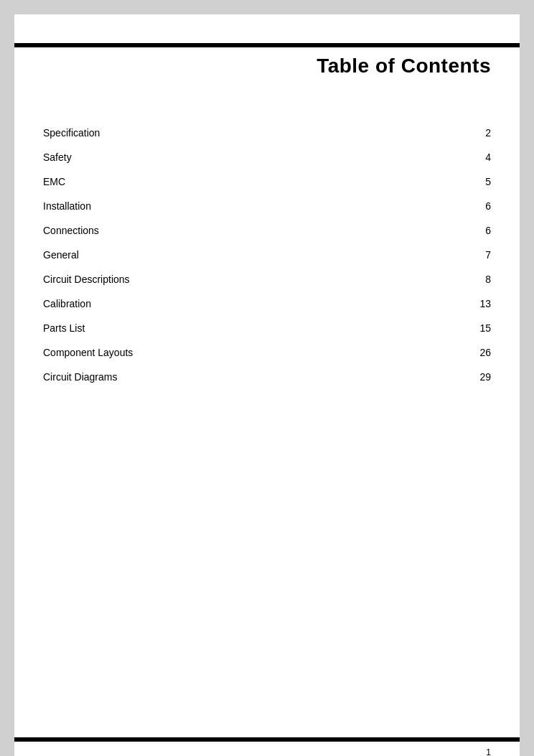 Image resolution: width=534 pixels, height=756 pixels. What do you see at coordinates (267, 328) in the screenshot?
I see `toc-item: Parts List15` at bounding box center [267, 328].